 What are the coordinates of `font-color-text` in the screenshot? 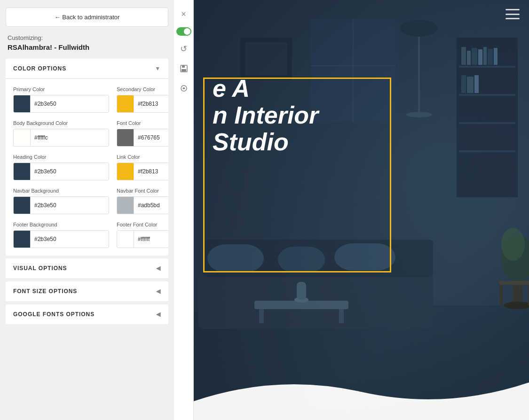 It's located at (151, 138).